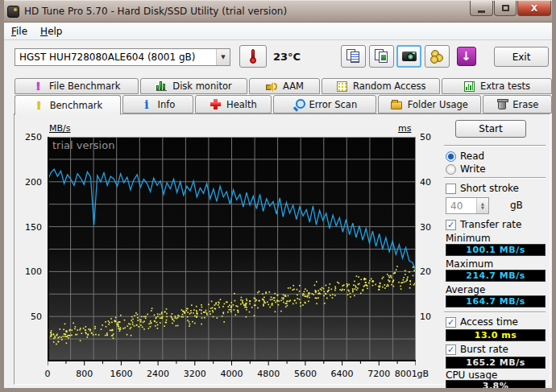 Image resolution: width=556 pixels, height=392 pixels. Describe the element at coordinates (465, 156) in the screenshot. I see `read-radio: Read` at that location.